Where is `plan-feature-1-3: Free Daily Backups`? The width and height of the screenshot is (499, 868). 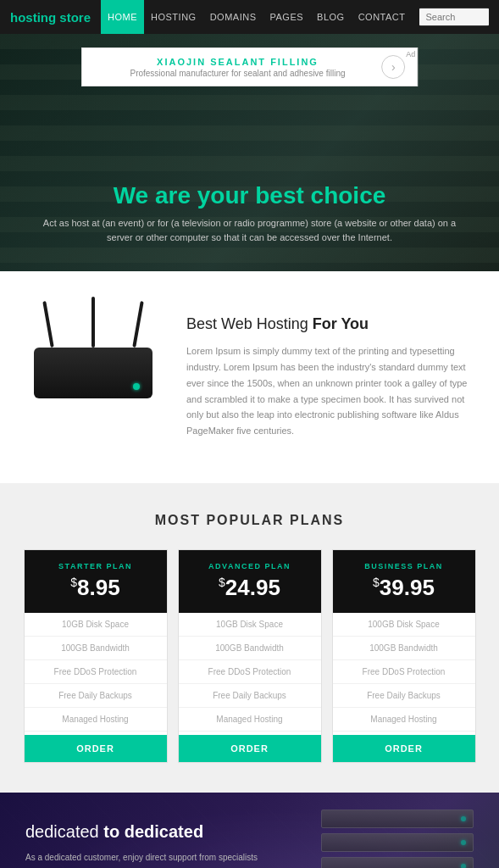 plan-feature-1-3: Free Daily Backups is located at coordinates (250, 696).